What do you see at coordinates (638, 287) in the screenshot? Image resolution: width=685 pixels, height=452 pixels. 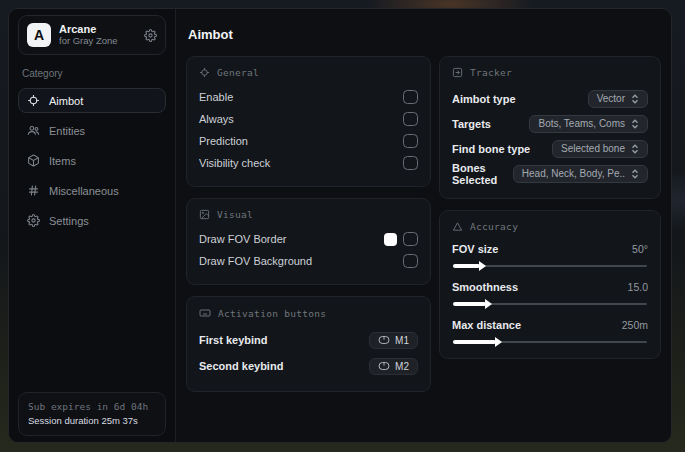 I see `slider-value: 15.0` at bounding box center [638, 287].